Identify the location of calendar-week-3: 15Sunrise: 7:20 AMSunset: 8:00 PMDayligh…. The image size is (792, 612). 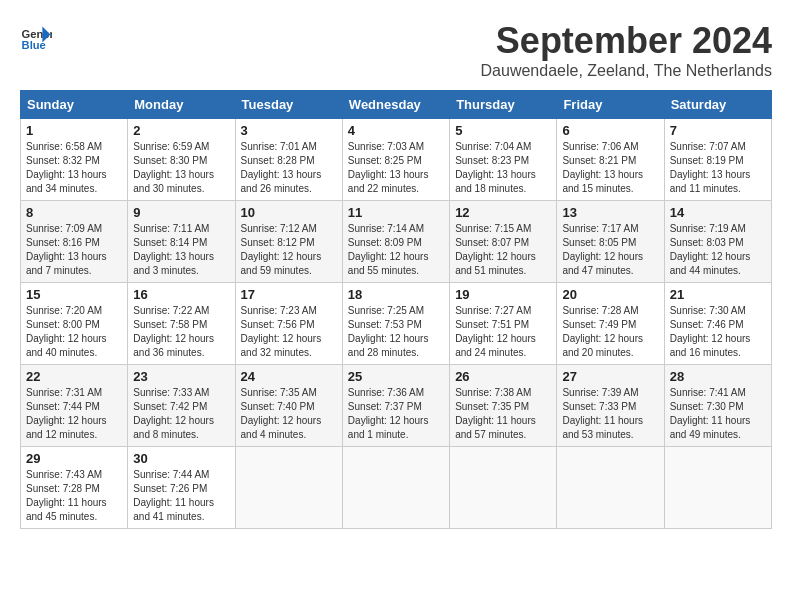
(396, 324).